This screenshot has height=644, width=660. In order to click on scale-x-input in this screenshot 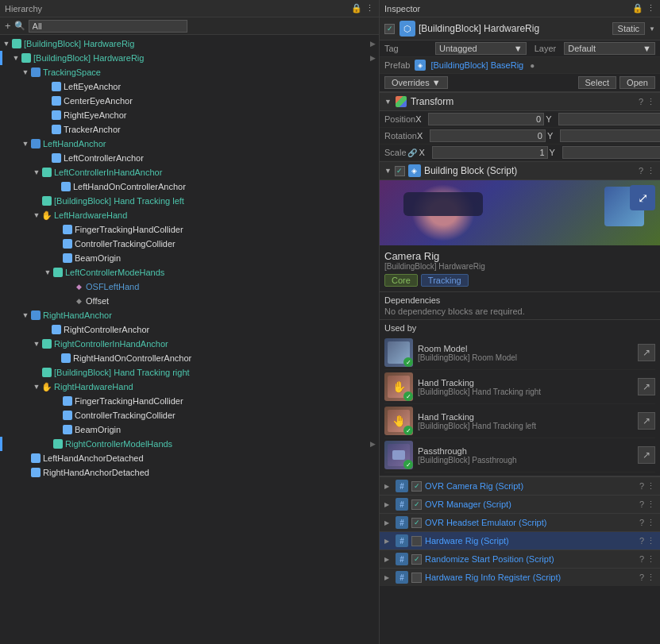, I will do `click(490, 152)`.